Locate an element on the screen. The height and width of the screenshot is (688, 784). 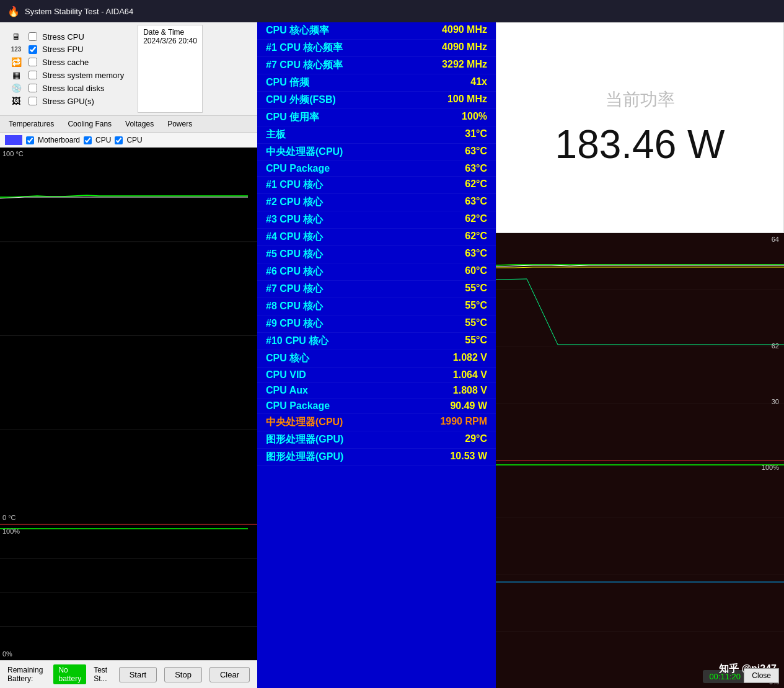
right-chart-top-lower: 30 is located at coordinates (775, 402).